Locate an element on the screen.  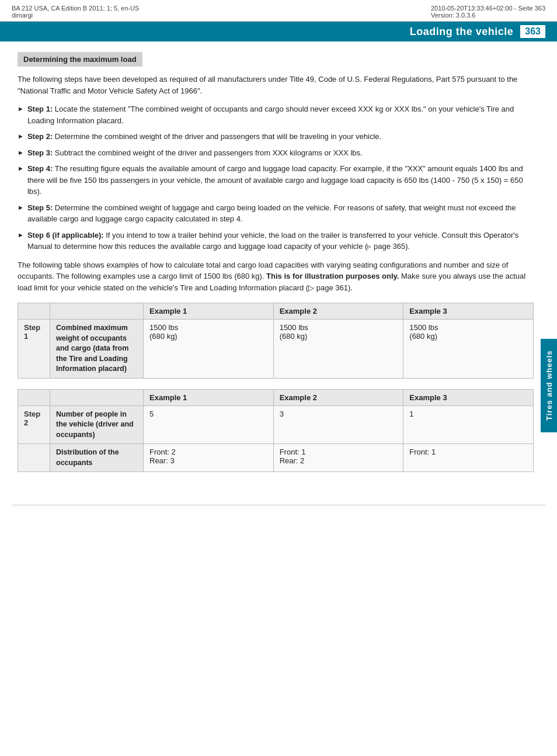
col2-header-ex1: Example 1 is located at coordinates (209, 397).